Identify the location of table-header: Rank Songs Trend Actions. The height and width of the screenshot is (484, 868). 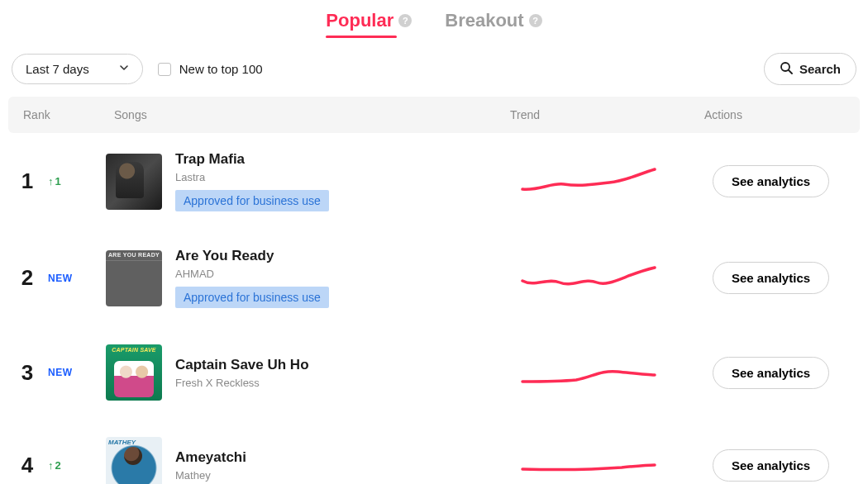
(434, 115).